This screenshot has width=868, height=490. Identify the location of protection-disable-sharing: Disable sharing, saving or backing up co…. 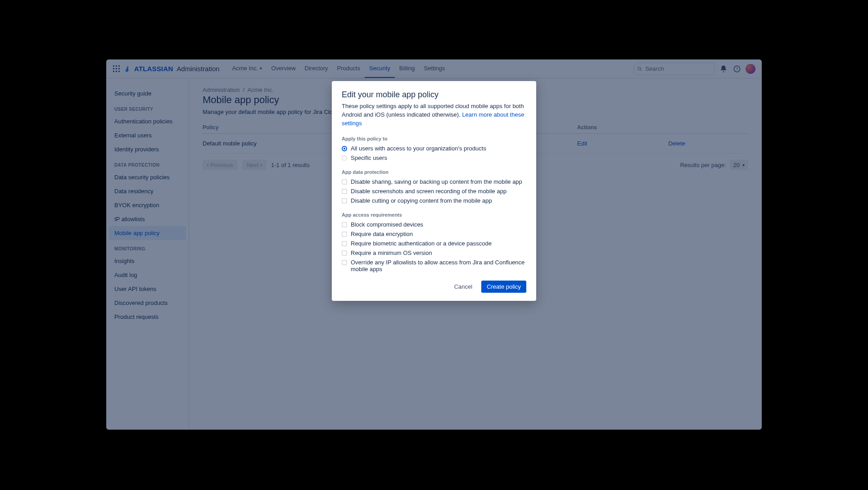
(434, 182).